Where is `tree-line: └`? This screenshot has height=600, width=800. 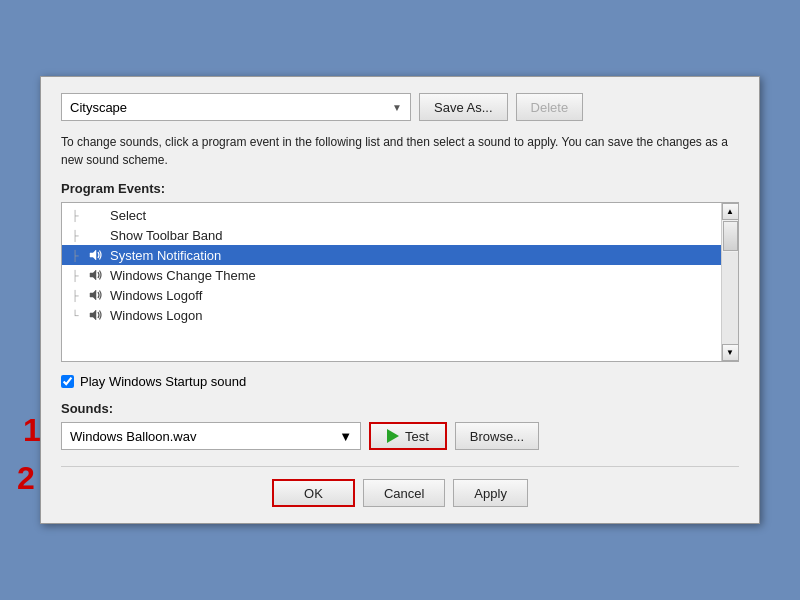 tree-line: └ is located at coordinates (75, 316).